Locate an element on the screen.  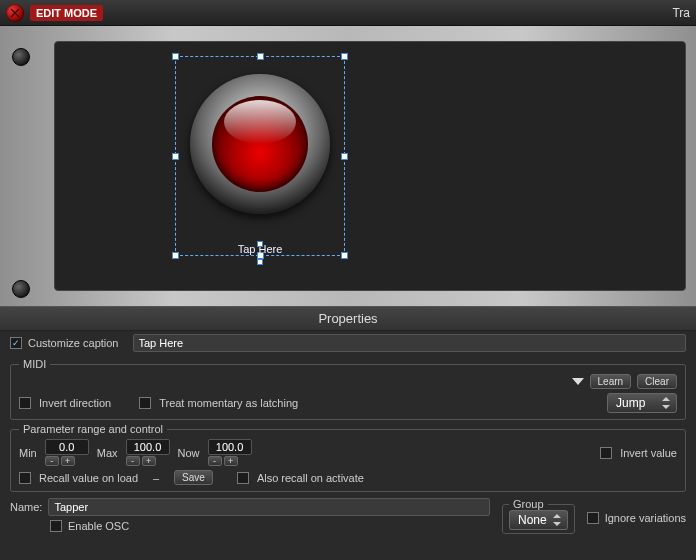
group-legend: Group is located at coordinates (528, 504).